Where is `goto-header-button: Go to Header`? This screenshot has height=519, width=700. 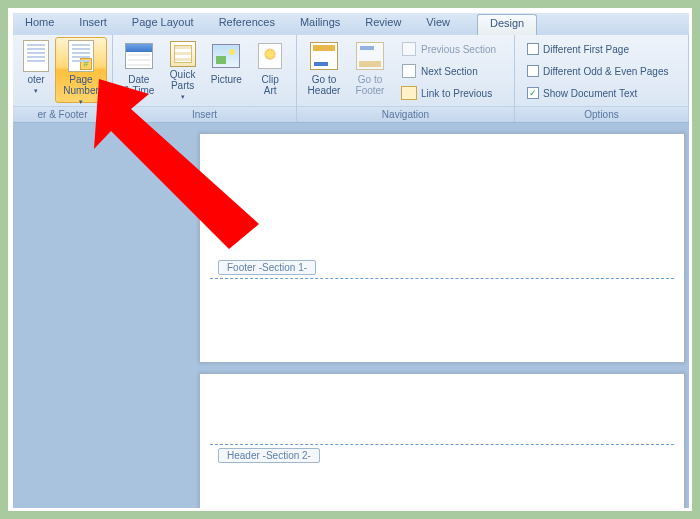
goto-header-button: Go to Header is located at coordinates (324, 70).